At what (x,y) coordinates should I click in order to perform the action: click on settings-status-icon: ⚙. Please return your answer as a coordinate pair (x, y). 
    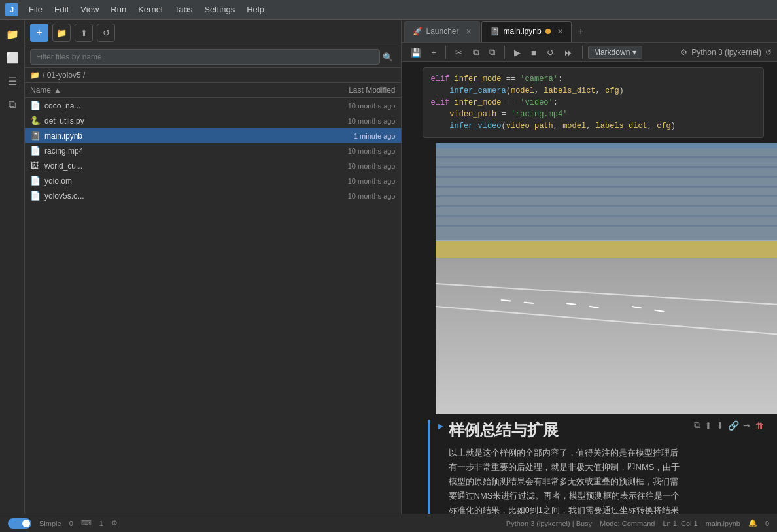
    Looking at the image, I should click on (114, 523).